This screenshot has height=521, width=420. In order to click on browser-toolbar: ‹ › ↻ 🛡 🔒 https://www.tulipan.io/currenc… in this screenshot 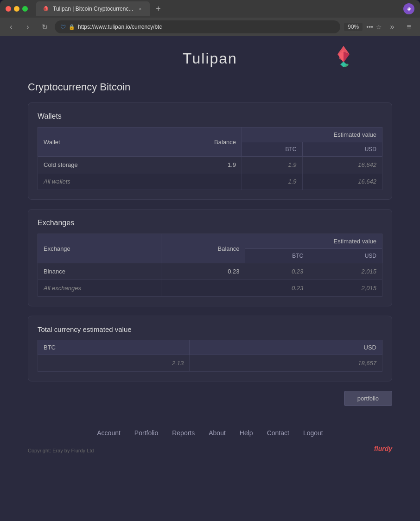, I will do `click(210, 27)`.